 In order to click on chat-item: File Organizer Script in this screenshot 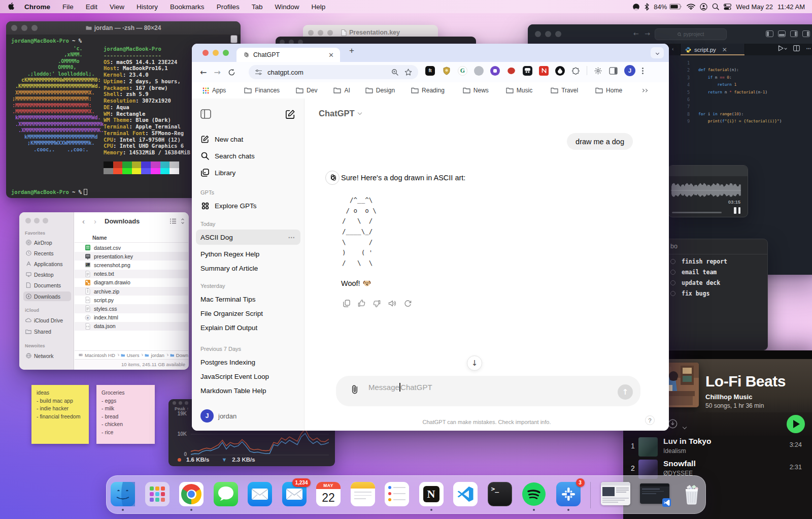, I will do `click(248, 313)`.